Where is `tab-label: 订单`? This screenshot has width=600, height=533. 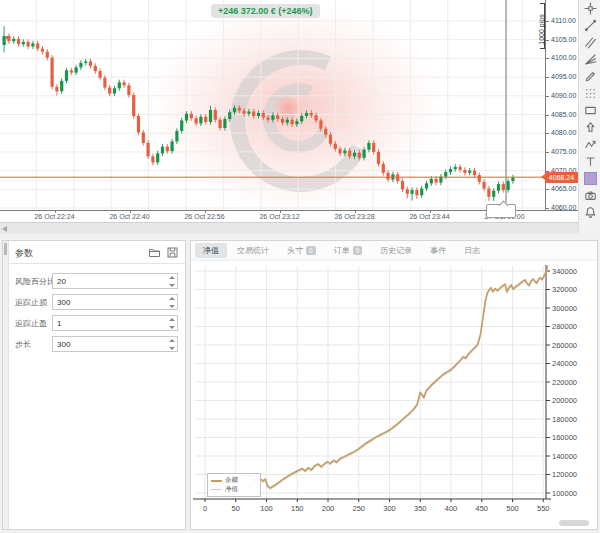
tab-label: 订单 is located at coordinates (342, 250).